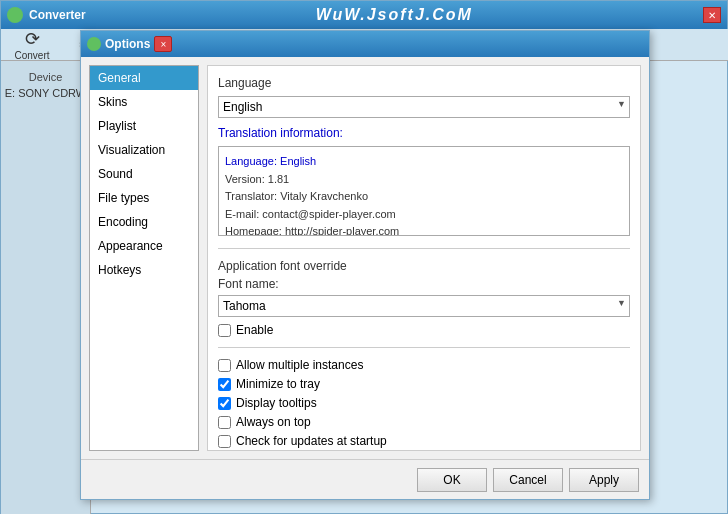 This screenshot has width=728, height=514. Describe the element at coordinates (224, 366) in the screenshot. I see `allow-multiple-checkbox` at that location.